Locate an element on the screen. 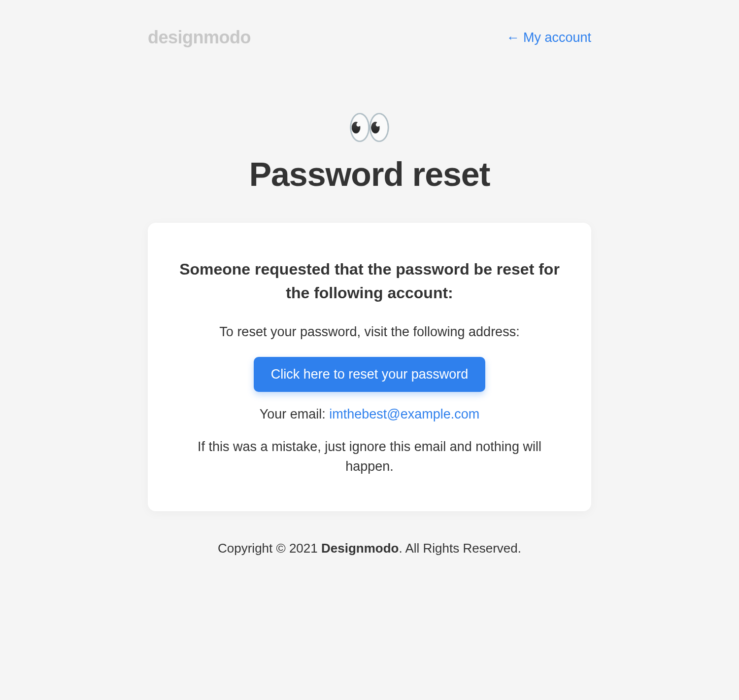 The height and width of the screenshot is (700, 739). eyes-icon: 👀 is located at coordinates (370, 127).